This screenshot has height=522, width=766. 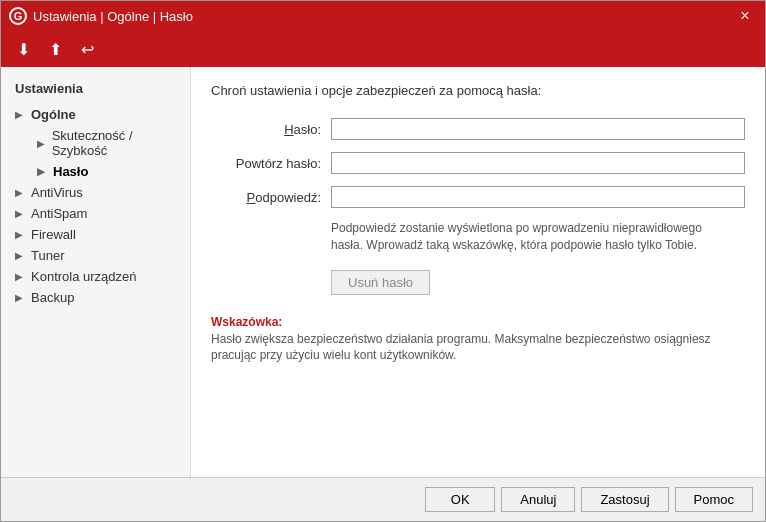 I want to click on sidebar-label-backup: Backup, so click(x=52, y=298).